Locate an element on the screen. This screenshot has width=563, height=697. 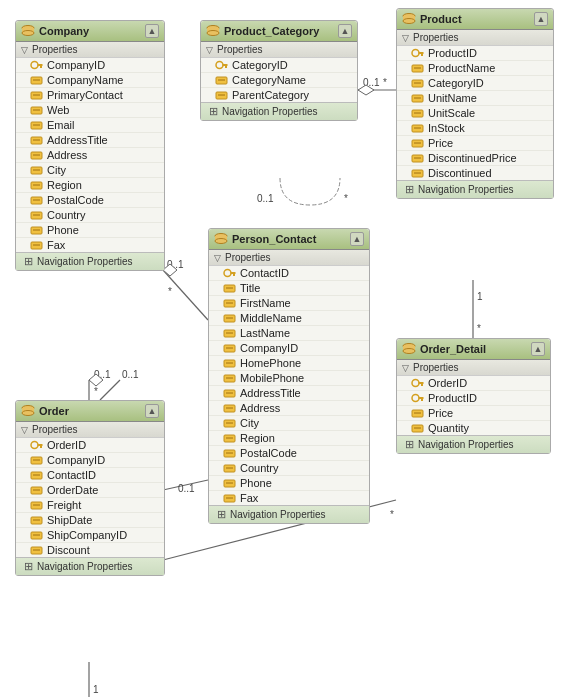
entity-person-contact-header: Person_Contact ▲ is located at coordinates (289, 240).